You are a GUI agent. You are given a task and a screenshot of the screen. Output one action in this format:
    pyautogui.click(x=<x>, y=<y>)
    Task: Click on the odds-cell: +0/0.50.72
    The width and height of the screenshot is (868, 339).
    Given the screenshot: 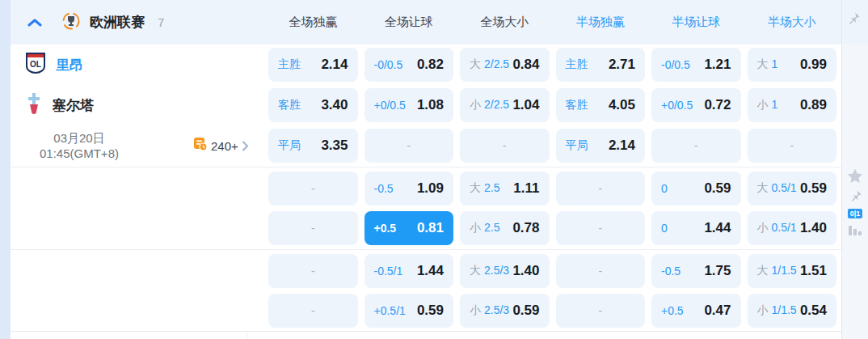 What is the action you would take?
    pyautogui.click(x=697, y=105)
    